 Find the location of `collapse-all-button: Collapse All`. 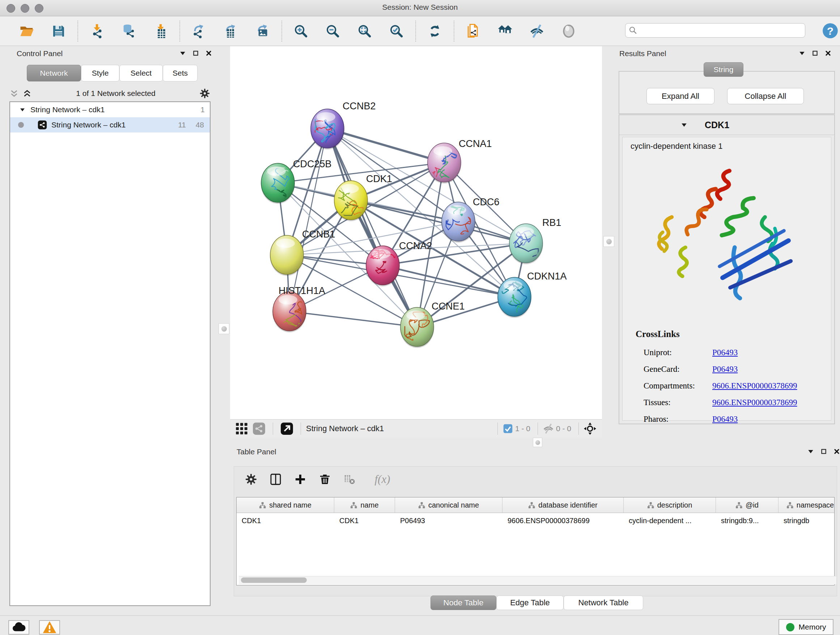

collapse-all-button: Collapse All is located at coordinates (766, 96).